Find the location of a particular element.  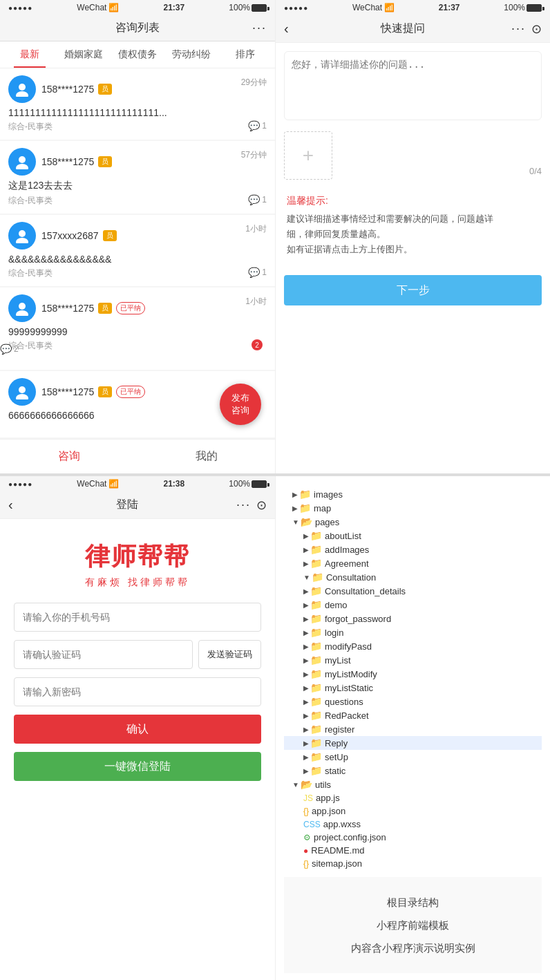

battery-display: 100% is located at coordinates (247, 484).